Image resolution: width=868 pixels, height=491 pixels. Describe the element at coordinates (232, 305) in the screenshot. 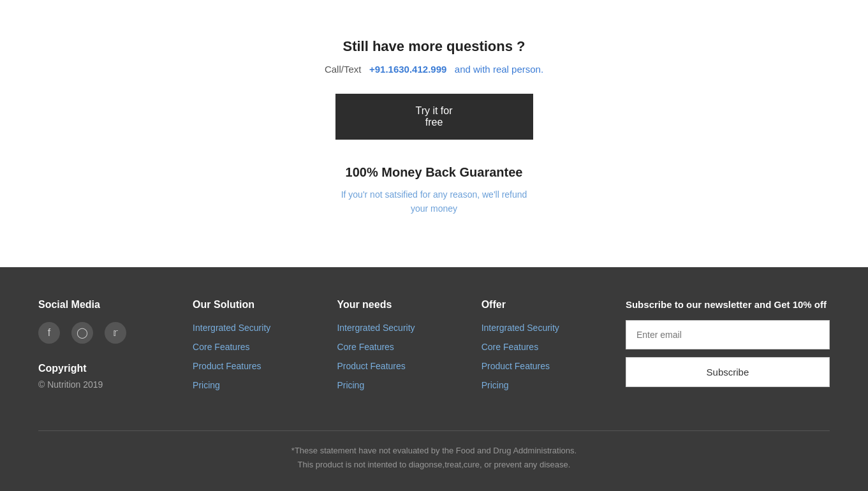

I see `our-solution-title: Our Solution` at that location.